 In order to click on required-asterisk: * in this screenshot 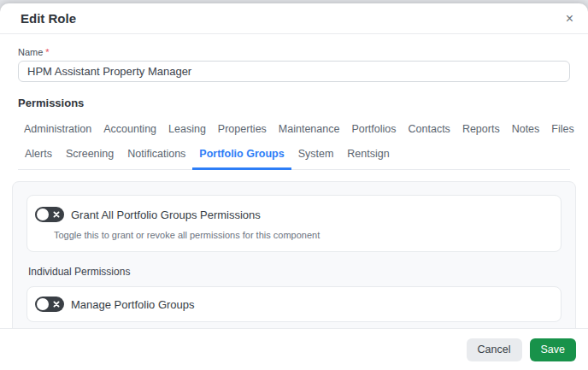, I will do `click(47, 52)`.